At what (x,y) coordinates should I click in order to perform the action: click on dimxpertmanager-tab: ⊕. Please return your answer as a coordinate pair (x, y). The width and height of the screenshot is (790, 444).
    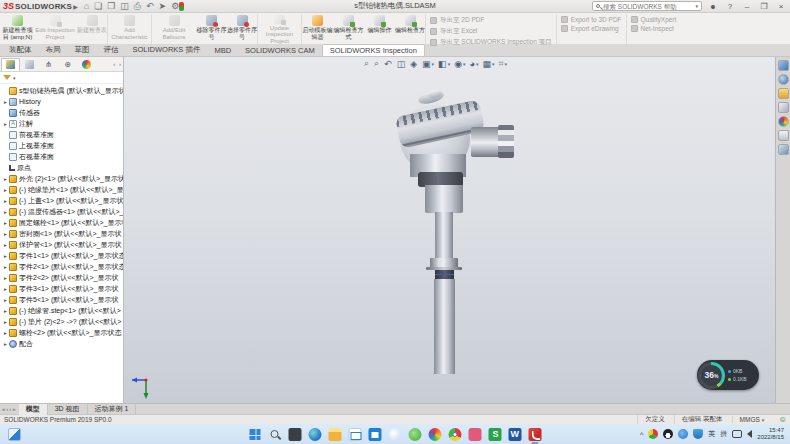
    Looking at the image, I should click on (68, 64).